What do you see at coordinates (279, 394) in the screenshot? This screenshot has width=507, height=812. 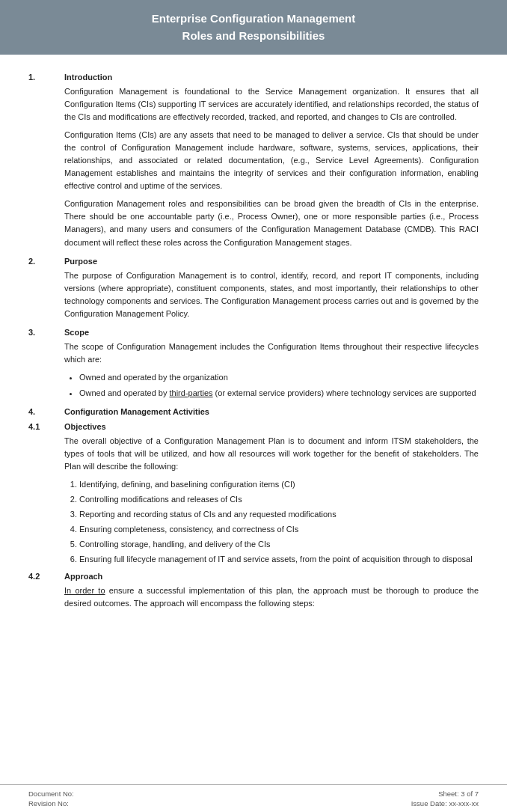 I see `bullet-2: Owned and operated by third-parties (or …` at bounding box center [279, 394].